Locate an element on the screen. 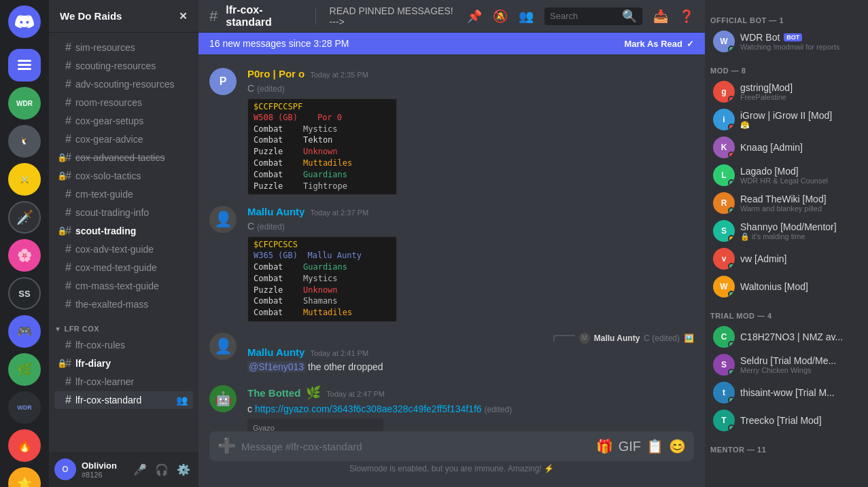 This screenshot has width=868, height=487. channel-item-adv-scouting-resources: # adv-scouting-resources is located at coordinates (124, 84).